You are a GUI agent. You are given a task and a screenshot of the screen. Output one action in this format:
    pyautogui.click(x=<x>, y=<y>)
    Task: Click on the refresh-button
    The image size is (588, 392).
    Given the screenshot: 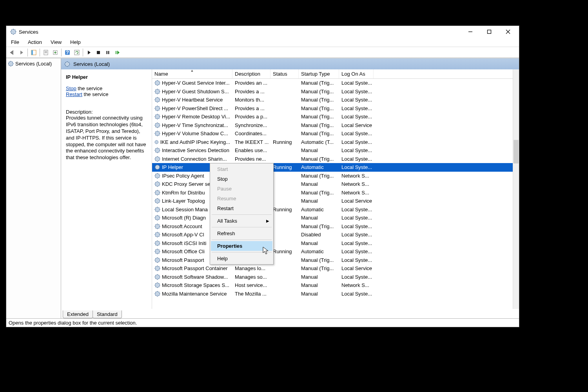 What is the action you would take?
    pyautogui.click(x=77, y=53)
    